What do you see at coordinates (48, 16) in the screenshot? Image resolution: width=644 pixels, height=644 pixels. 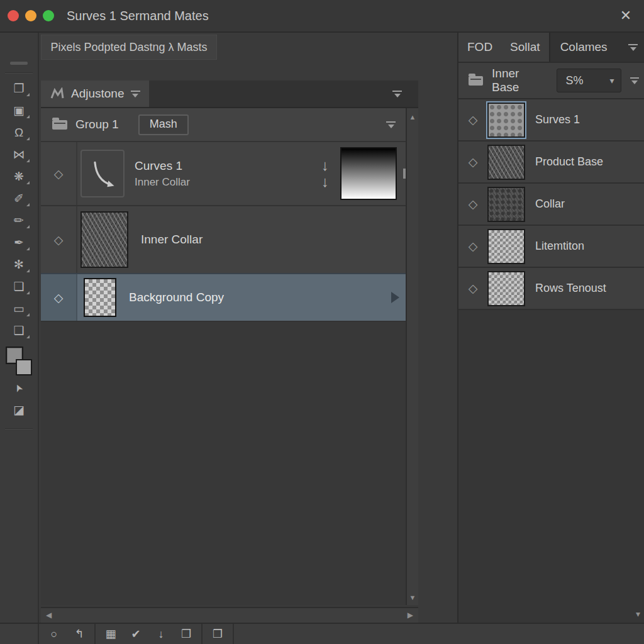 I see `zoom-traffic-icon` at bounding box center [48, 16].